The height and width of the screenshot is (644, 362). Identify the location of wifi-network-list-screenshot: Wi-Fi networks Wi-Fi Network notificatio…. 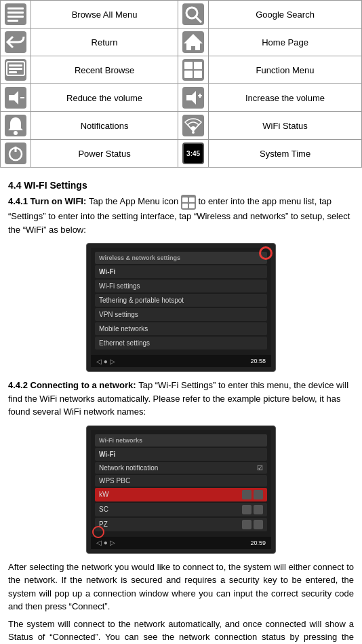
(181, 490).